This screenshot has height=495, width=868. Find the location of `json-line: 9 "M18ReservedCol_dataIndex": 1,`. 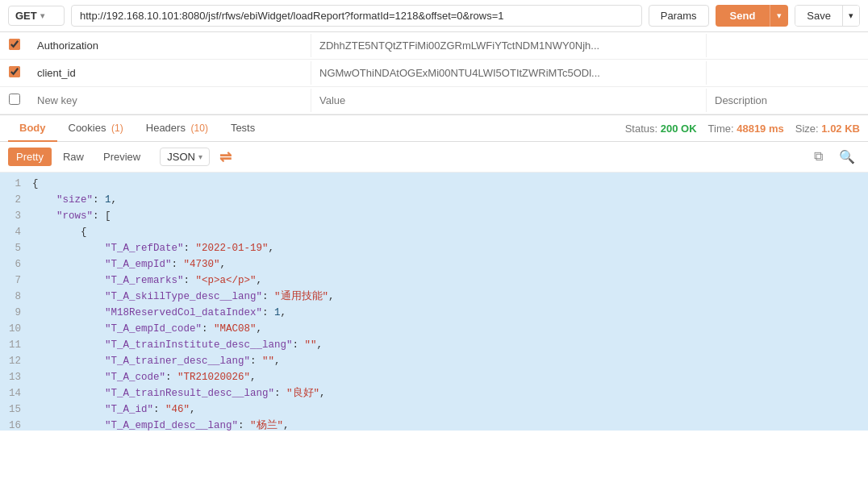

json-line: 9 "M18ReservedCol_dataIndex": 1, is located at coordinates (434, 313).